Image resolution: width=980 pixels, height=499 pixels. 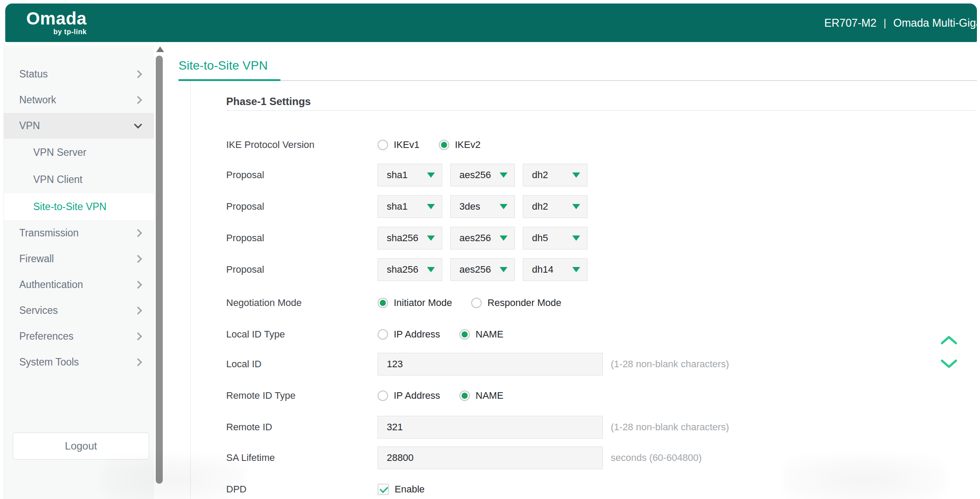 What do you see at coordinates (415, 303) in the screenshot?
I see `radio-initiator-mode: Initiator Mode` at bounding box center [415, 303].